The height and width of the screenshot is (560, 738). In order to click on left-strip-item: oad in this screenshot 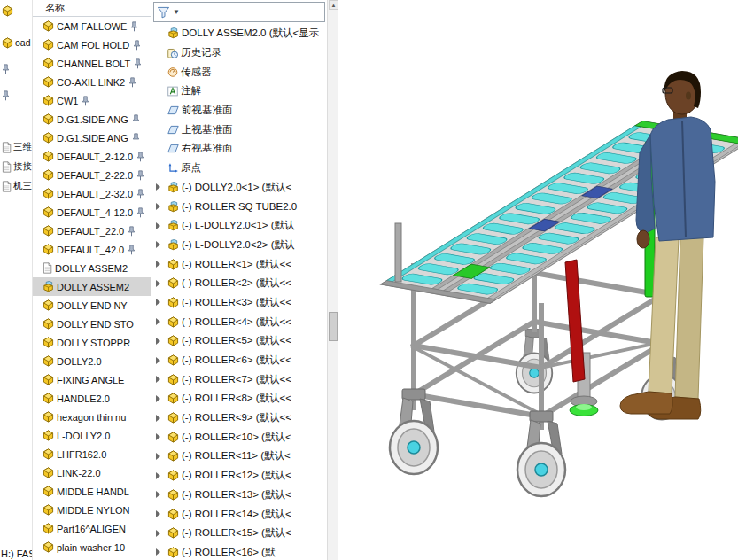, I will do `click(17, 43)`.